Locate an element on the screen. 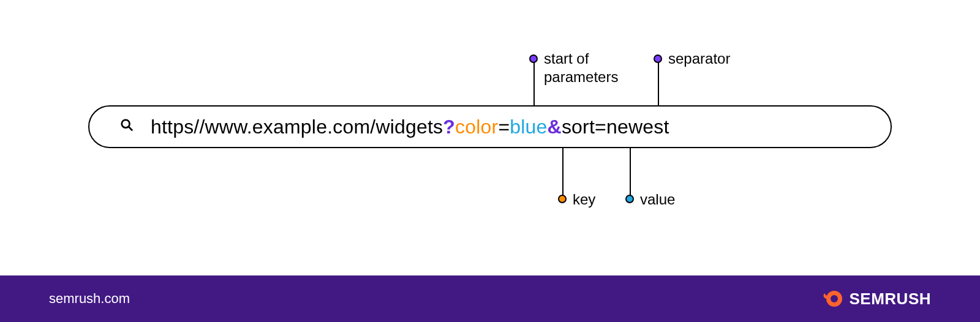 Image resolution: width=980 pixels, height=322 pixels. url-text: https//www.example.com/widgets?color=blu… is located at coordinates (410, 127).